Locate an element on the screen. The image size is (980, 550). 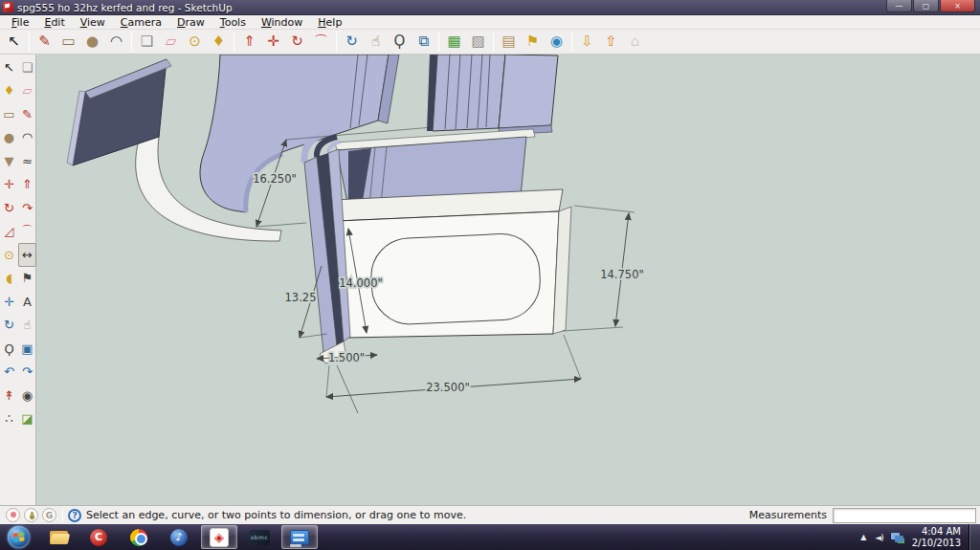
dimension-label-box-height-right: 14.750" is located at coordinates (622, 275).